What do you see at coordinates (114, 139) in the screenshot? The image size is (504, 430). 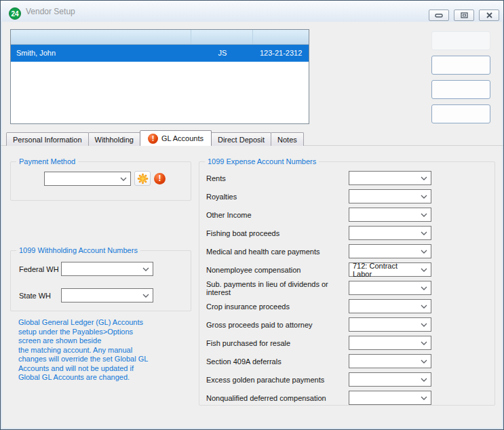 I see `tab-withholding: Withholding` at bounding box center [114, 139].